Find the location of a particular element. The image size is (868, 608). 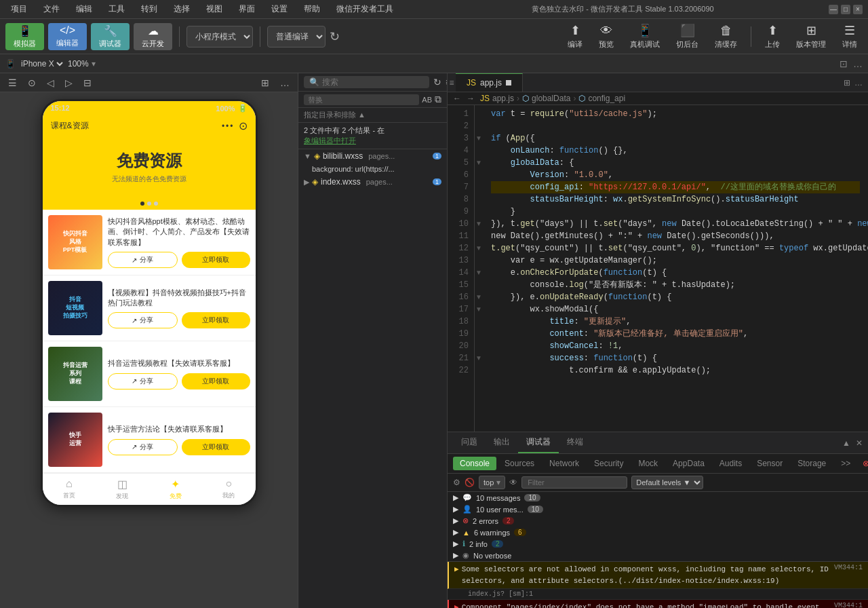

simulator-button: 📱 模拟器 is located at coordinates (24, 37).